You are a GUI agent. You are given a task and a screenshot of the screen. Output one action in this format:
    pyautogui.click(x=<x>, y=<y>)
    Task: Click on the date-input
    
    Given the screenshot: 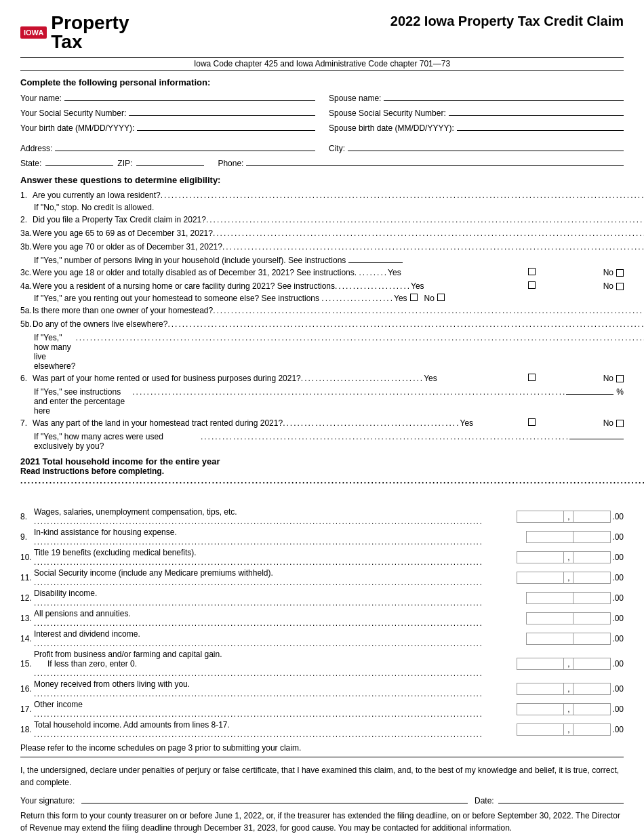 What is the action you would take?
    pyautogui.click(x=561, y=799)
    